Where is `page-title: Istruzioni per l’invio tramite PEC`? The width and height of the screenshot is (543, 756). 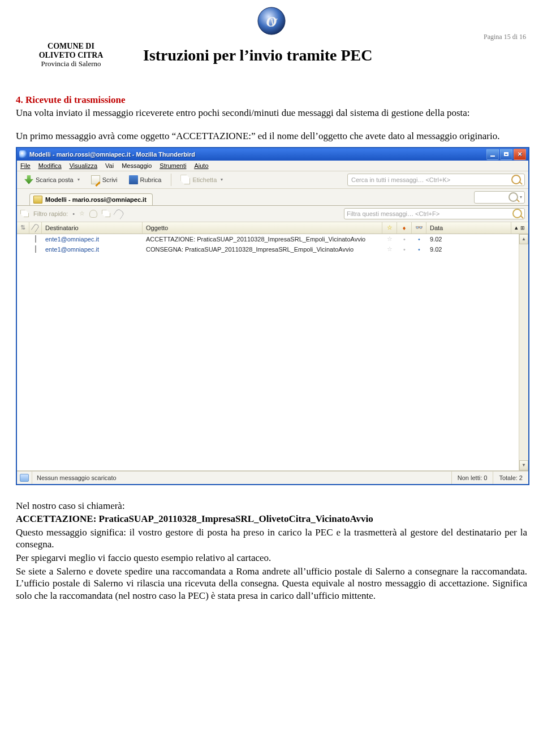
page-title: Istruzioni per l’invio tramite PEC is located at coordinates (258, 55).